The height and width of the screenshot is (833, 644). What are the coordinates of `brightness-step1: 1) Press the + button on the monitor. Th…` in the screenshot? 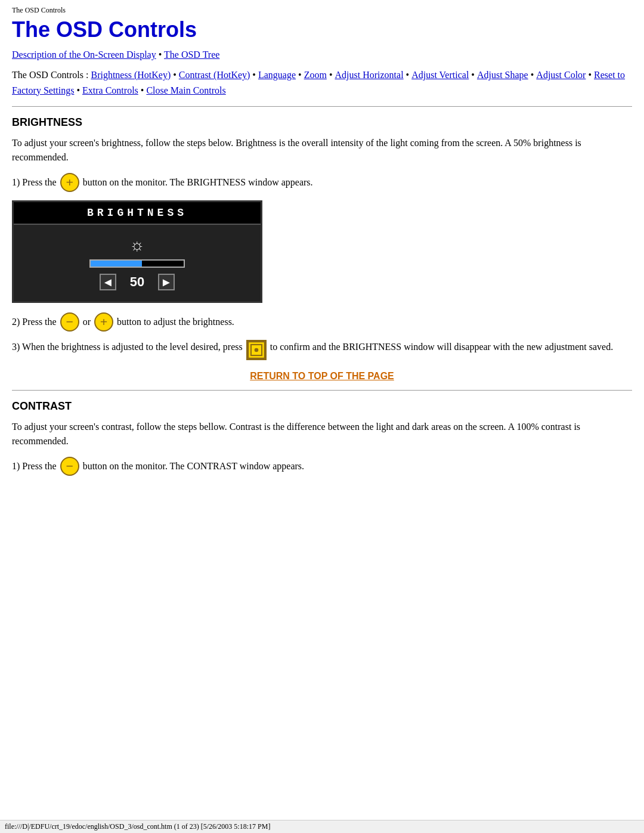 It's located at (322, 182).